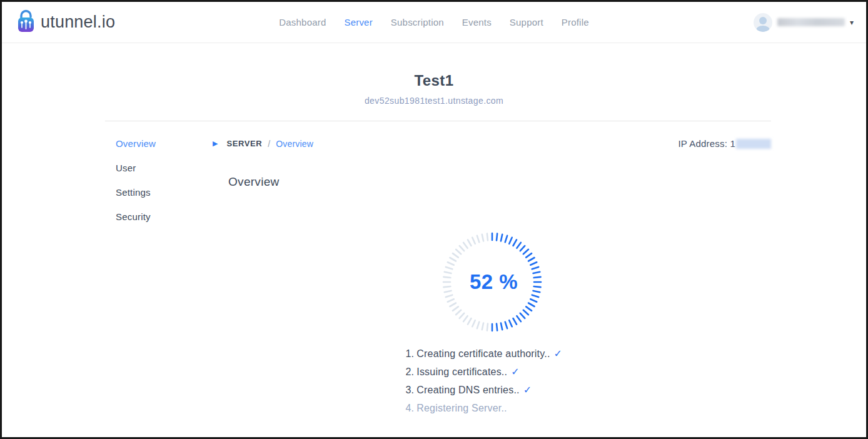 This screenshot has width=868, height=439. I want to click on play-arrow-icon: ▶, so click(215, 144).